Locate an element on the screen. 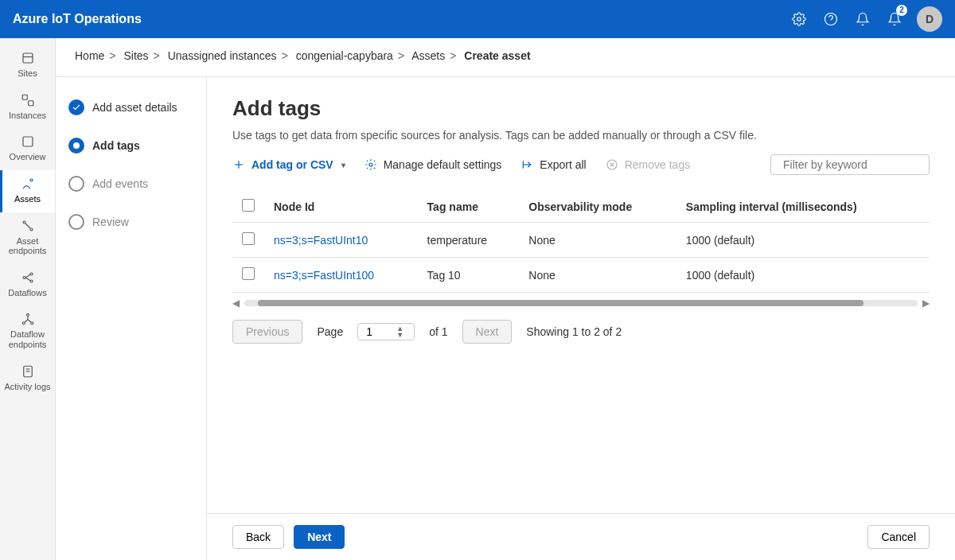  next-page-button: Next is located at coordinates (487, 332).